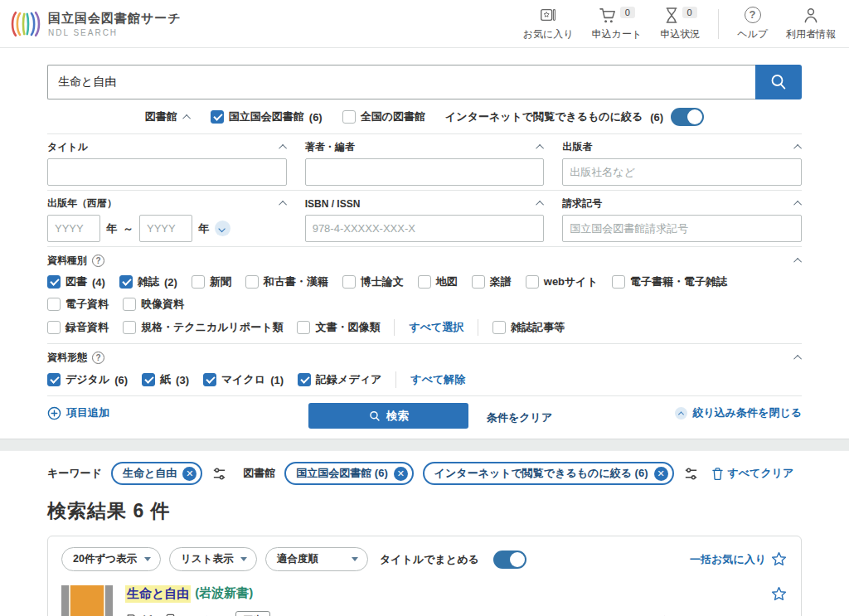 This screenshot has height=616, width=849. Describe the element at coordinates (424, 172) in the screenshot. I see `author-field` at that location.